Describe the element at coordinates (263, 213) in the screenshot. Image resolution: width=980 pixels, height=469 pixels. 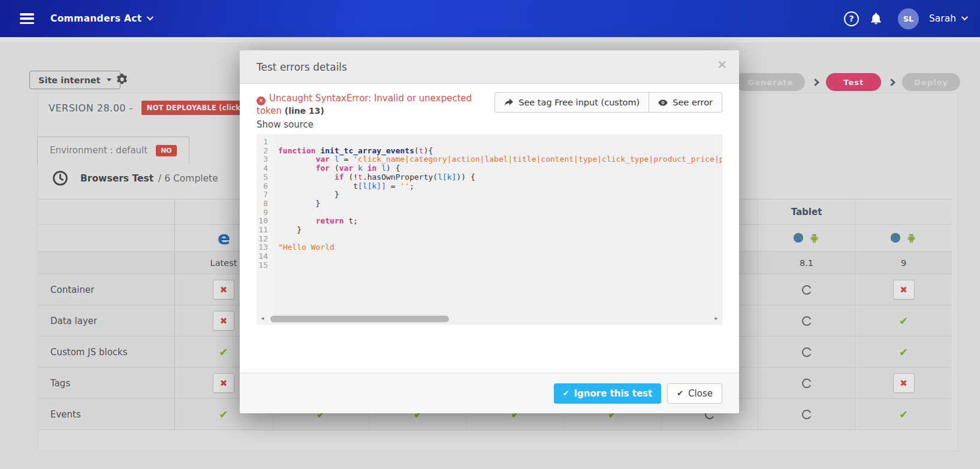
I see `line-number: 9` at that location.